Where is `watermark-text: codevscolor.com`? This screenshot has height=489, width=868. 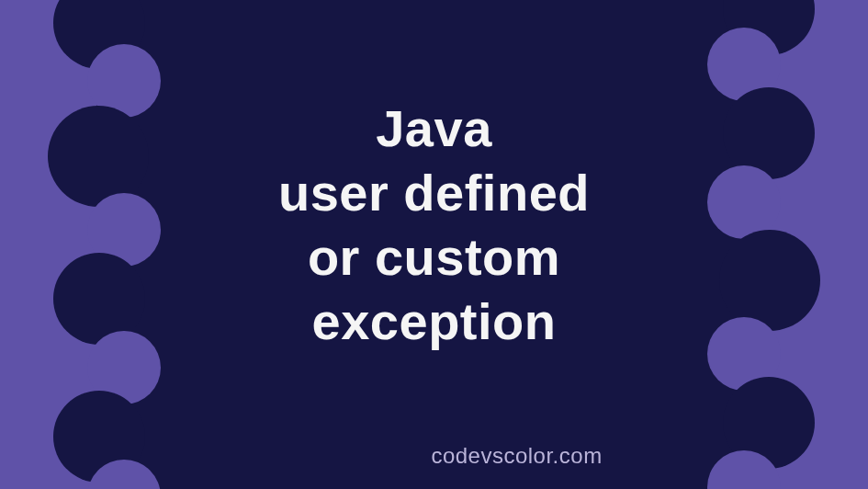
watermark-text: codevscolor.com is located at coordinates (434, 456).